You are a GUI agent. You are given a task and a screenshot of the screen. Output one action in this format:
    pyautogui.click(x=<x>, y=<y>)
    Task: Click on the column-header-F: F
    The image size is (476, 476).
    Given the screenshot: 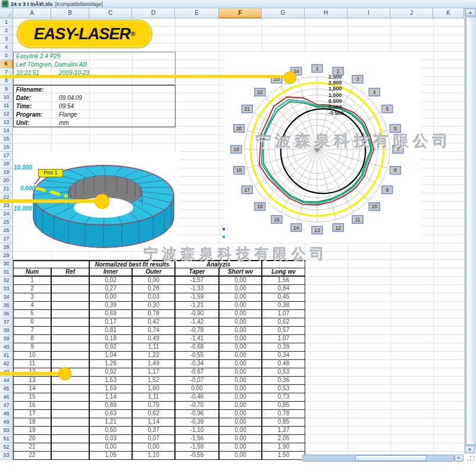 What is the action you would take?
    pyautogui.click(x=240, y=13)
    